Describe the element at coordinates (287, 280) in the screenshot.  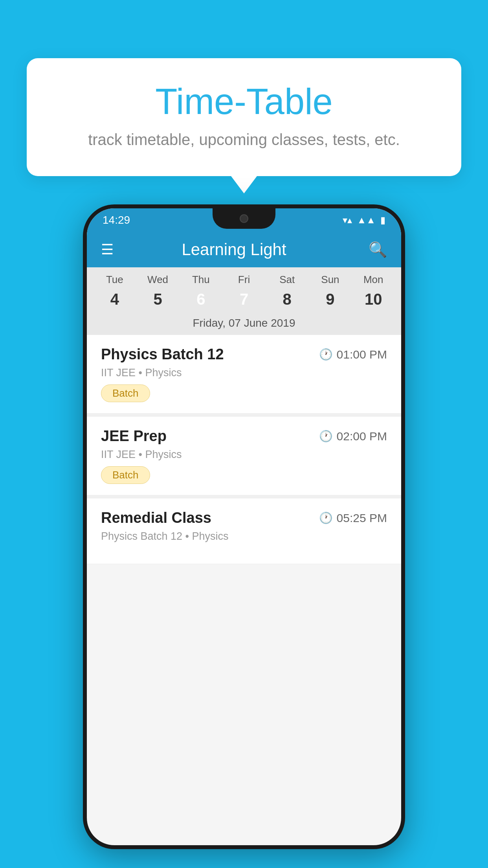
I see `day-header-sat: Sat` at that location.